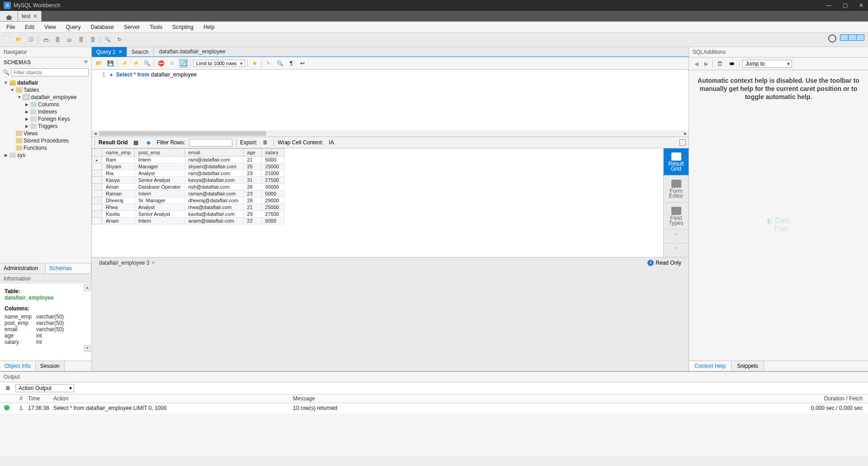 This screenshot has height=466, width=868. I want to click on execute-icon: ⚡, so click(124, 63).